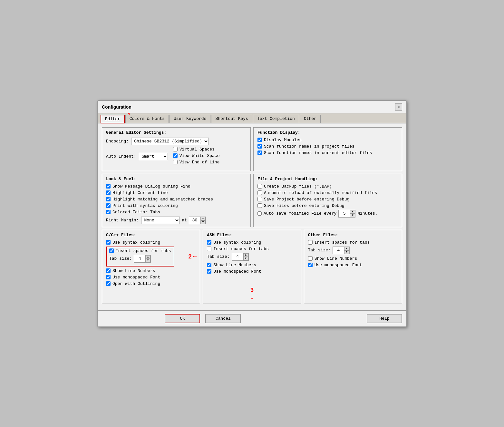 Image resolution: width=504 pixels, height=427 pixels. Describe the element at coordinates (176, 186) in the screenshot. I see `show-message-row: Show Message Dialog during Find` at that location.